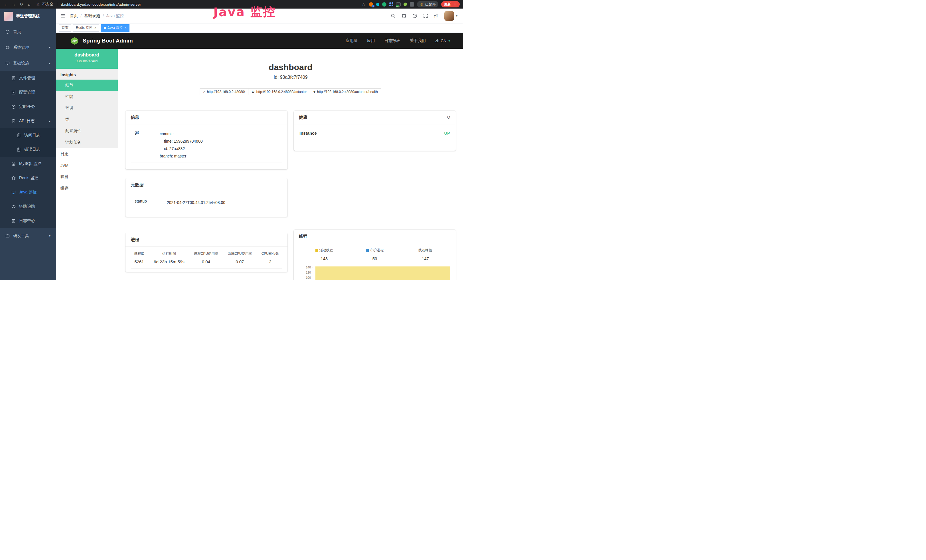 The image size is (926, 560). I want to click on tab-java-monitor: Java 监控 ×, so click(115, 28).